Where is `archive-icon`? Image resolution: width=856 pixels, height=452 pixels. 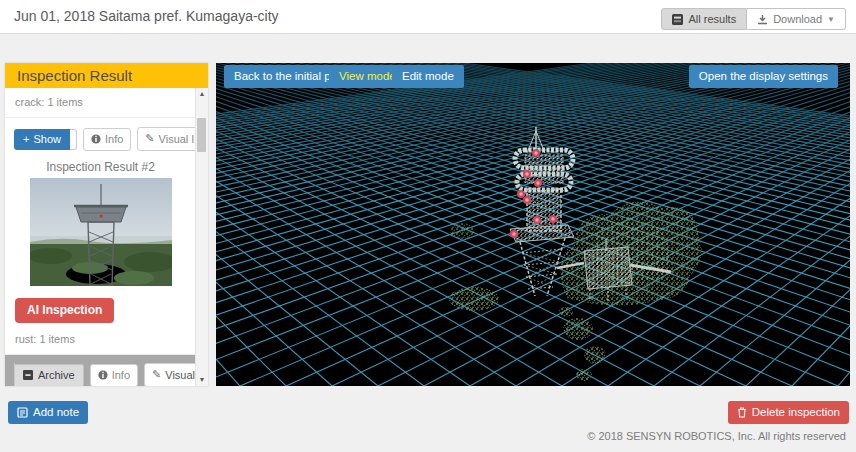
archive-icon is located at coordinates (28, 375).